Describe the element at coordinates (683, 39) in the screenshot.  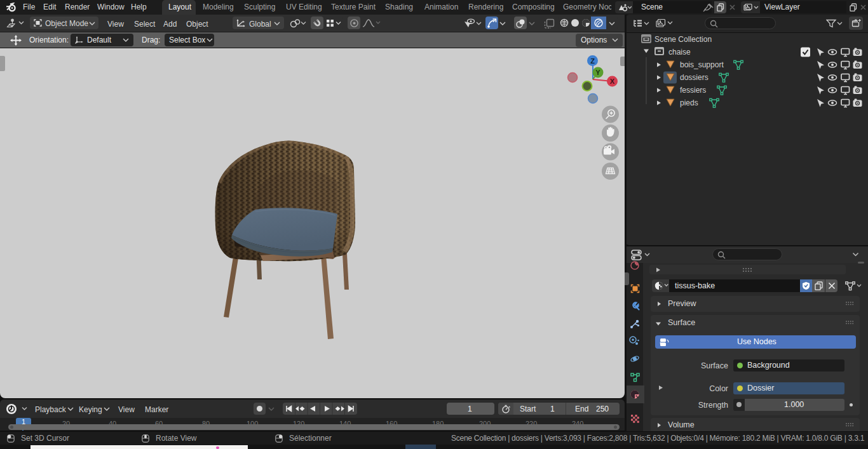
I see `svg-text: Scene Collection` at that location.